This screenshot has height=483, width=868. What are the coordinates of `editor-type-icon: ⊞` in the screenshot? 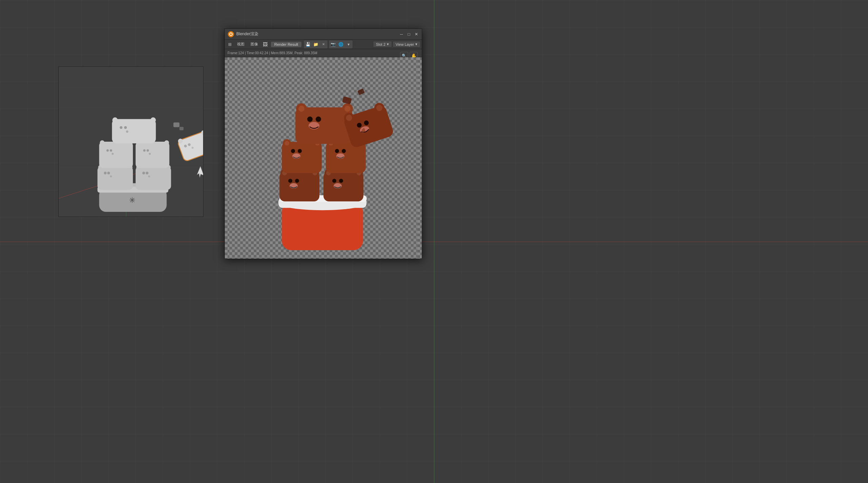 It's located at (230, 44).